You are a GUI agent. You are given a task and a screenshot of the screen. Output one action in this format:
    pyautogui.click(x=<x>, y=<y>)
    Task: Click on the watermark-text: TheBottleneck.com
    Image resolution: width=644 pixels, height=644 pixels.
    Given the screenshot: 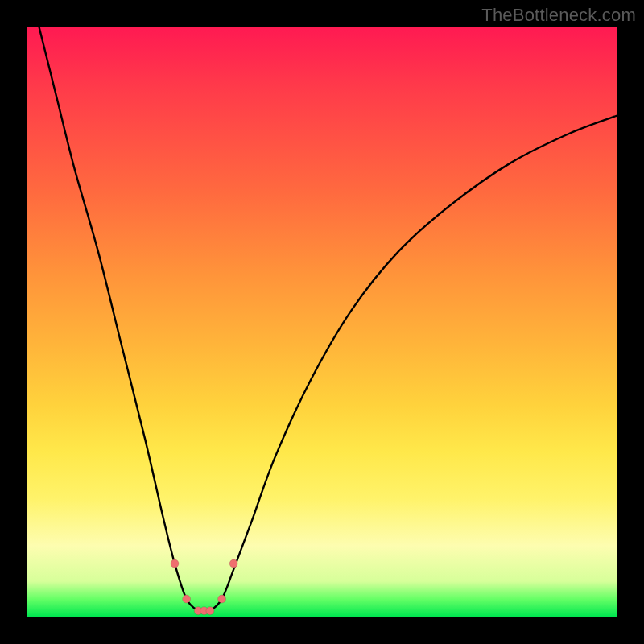 What is the action you would take?
    pyautogui.click(x=559, y=15)
    